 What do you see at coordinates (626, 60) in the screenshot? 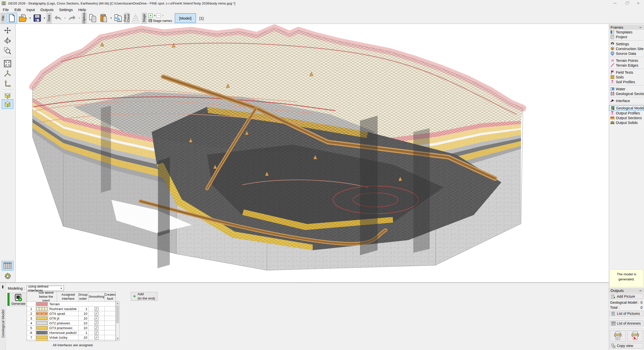
I see `sidebar-item-terrain-points: Terrain Points` at bounding box center [626, 60].